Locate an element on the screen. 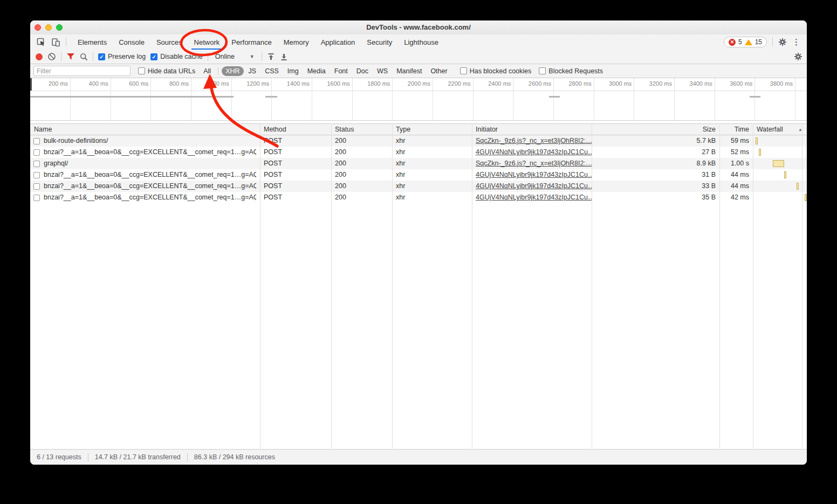  import-har-icon is located at coordinates (271, 57).